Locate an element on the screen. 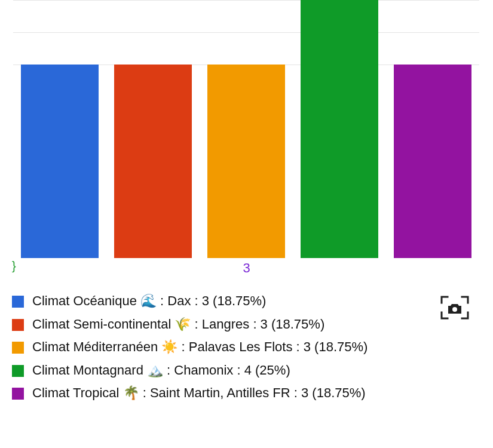 This screenshot has width=493, height=448. legend-label: Climat Océanique 🌊 : Dax : 3 (18.75%) is located at coordinates (149, 301).